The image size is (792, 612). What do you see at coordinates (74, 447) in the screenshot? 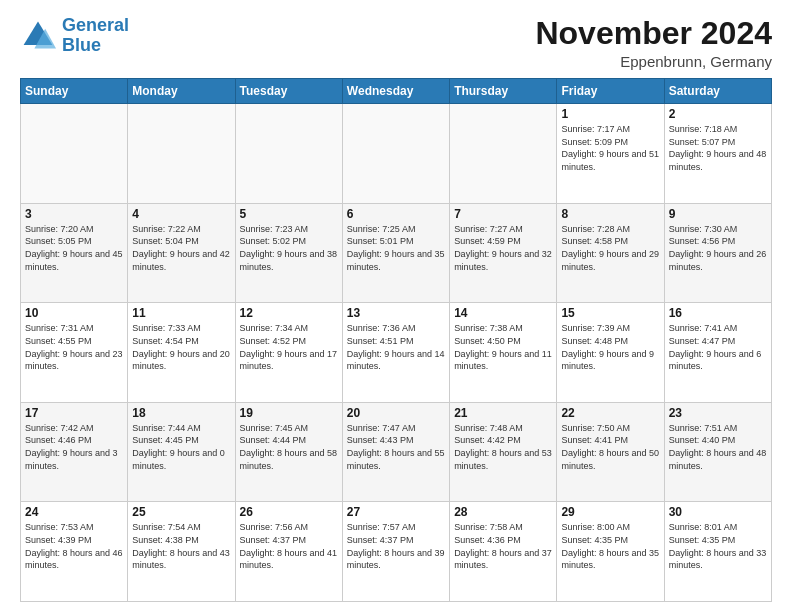
I see `day-info: Sunrise: 7:42 AM Sunset: 4:46 PM Dayligh…` at bounding box center [74, 447].